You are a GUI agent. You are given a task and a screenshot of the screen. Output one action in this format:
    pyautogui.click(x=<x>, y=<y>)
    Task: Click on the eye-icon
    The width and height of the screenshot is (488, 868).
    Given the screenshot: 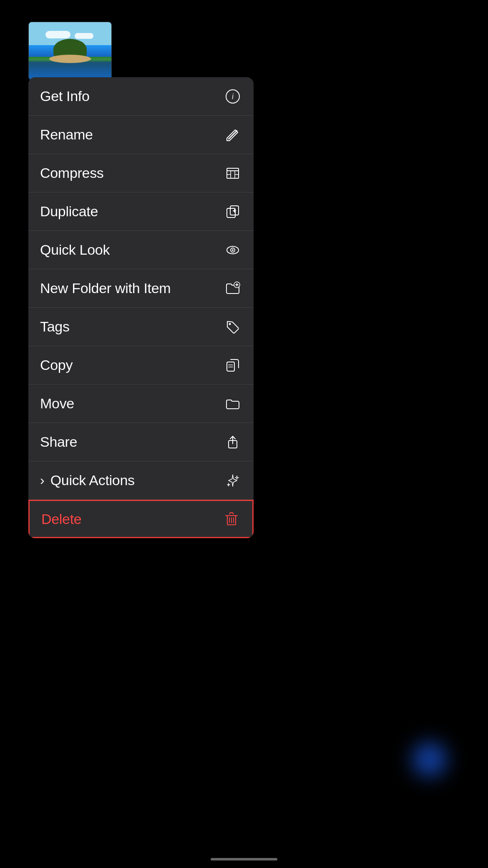 What is the action you would take?
    pyautogui.click(x=233, y=250)
    